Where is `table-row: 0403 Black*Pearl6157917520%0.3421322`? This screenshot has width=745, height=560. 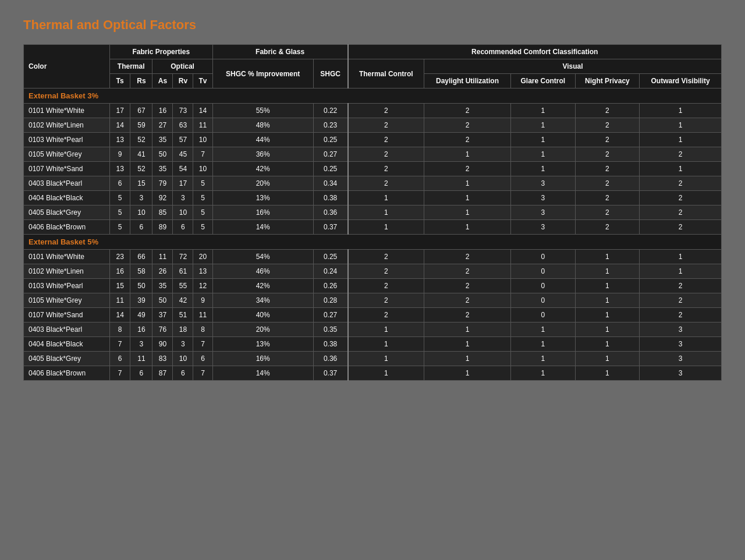 table-row: 0403 Black*Pearl6157917520%0.3421322 is located at coordinates (372, 184).